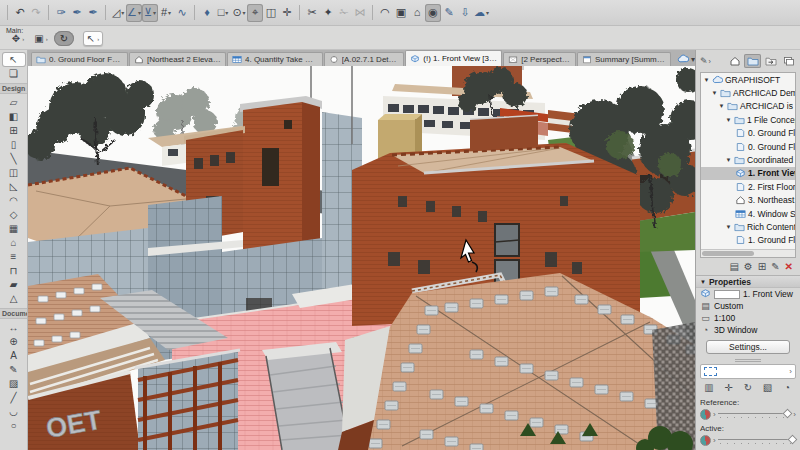 The width and height of the screenshot is (800, 450). What do you see at coordinates (748, 266) in the screenshot?
I see `view-settings-button: ⚙` at bounding box center [748, 266].